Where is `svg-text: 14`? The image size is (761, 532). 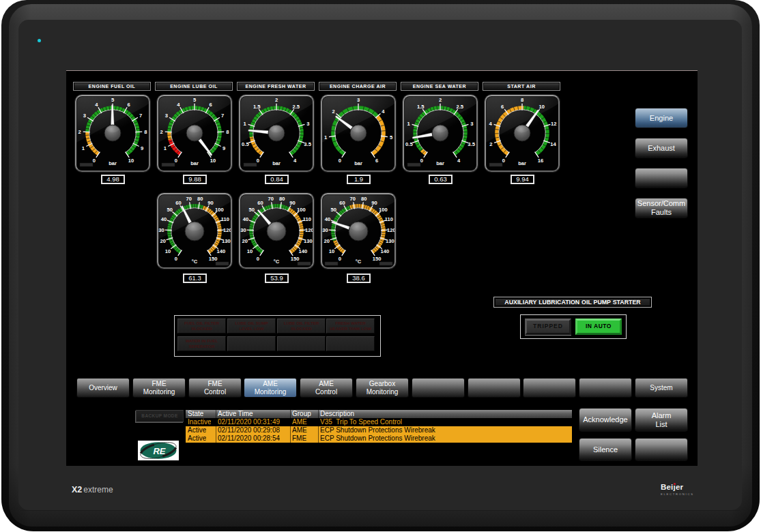
svg-text: 14 is located at coordinates (553, 145).